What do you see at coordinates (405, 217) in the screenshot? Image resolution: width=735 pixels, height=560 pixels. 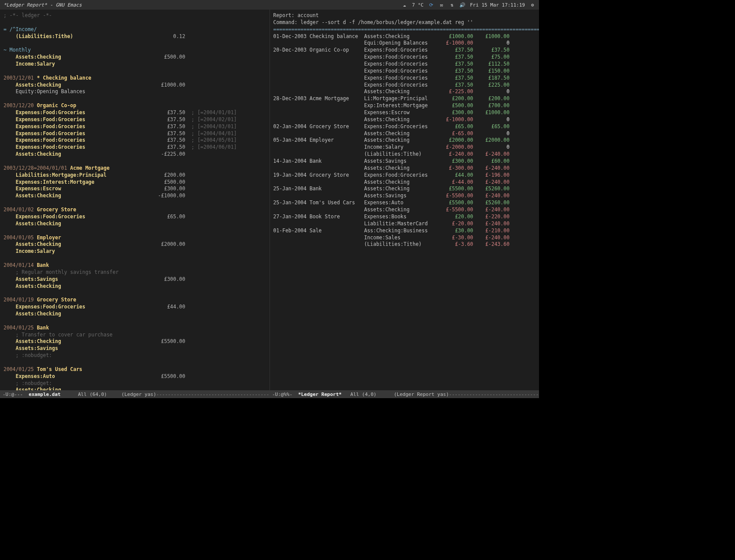 I see `report-row: 27-Jan-2004 Book Store Expenses:Books £2…` at bounding box center [405, 217].